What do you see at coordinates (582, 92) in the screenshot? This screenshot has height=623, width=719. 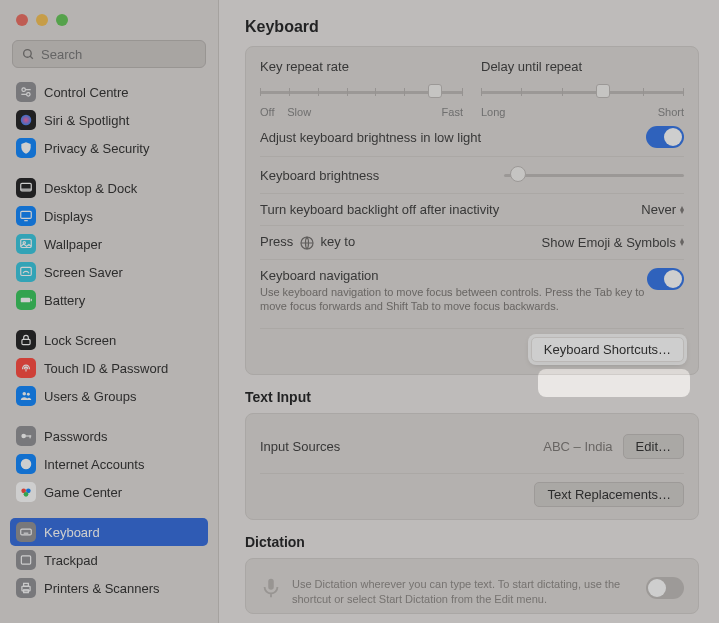 I see `delay-slider` at bounding box center [582, 92].